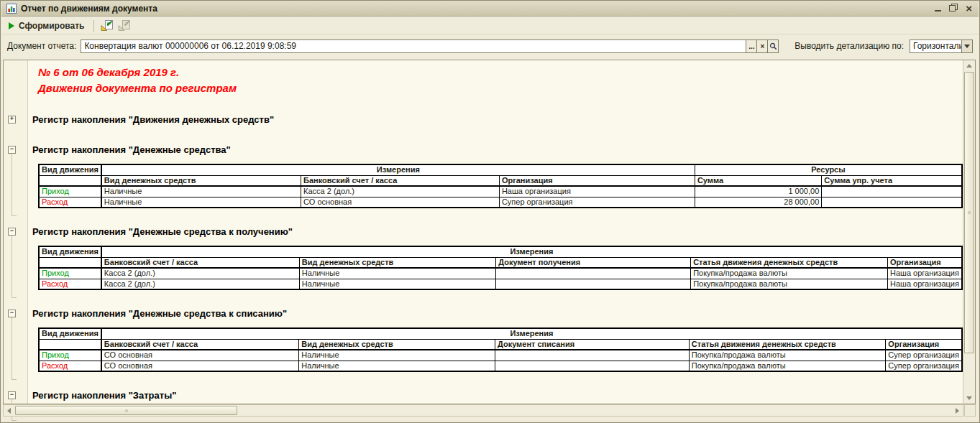 Image resolution: width=980 pixels, height=423 pixels. Describe the element at coordinates (483, 411) in the screenshot. I see `horizontal-scrollbar` at that location.